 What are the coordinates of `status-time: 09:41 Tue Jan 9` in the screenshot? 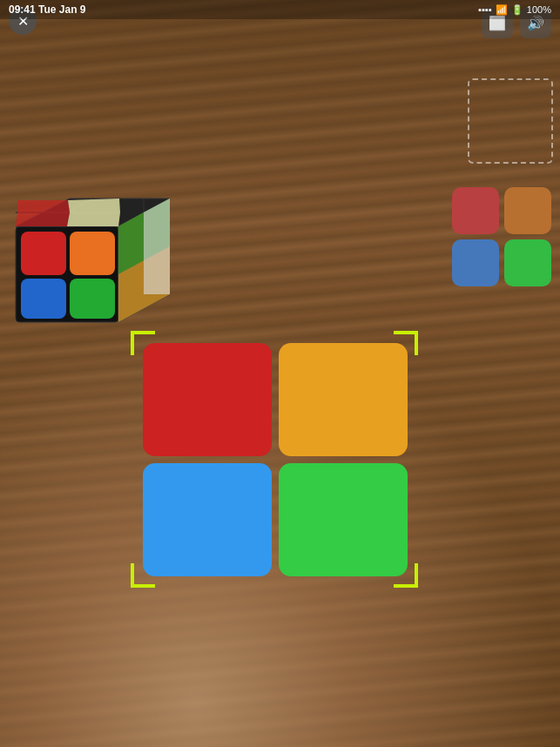 It's located at (47, 10).